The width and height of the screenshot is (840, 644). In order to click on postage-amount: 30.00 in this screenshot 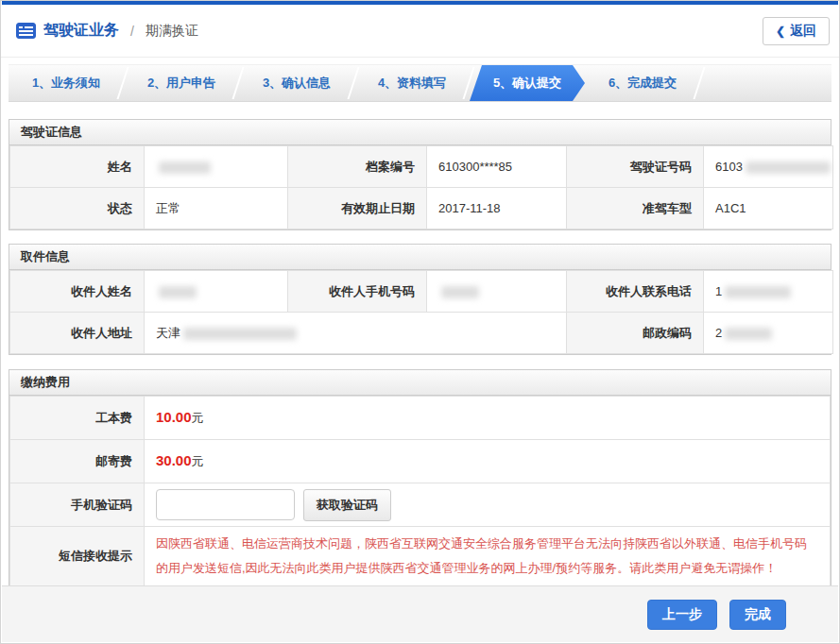, I will do `click(174, 461)`.